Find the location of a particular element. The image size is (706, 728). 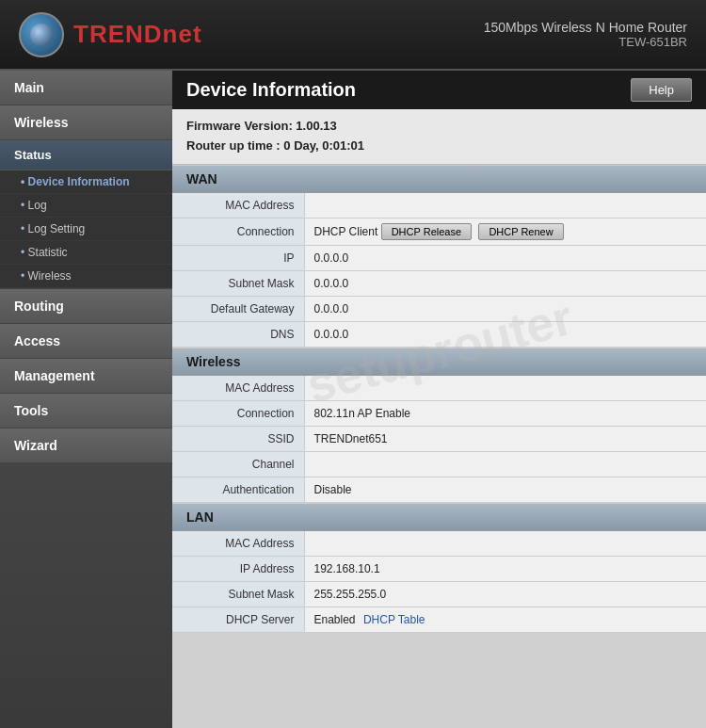

wl-auth-label: Authentication is located at coordinates (238, 490).